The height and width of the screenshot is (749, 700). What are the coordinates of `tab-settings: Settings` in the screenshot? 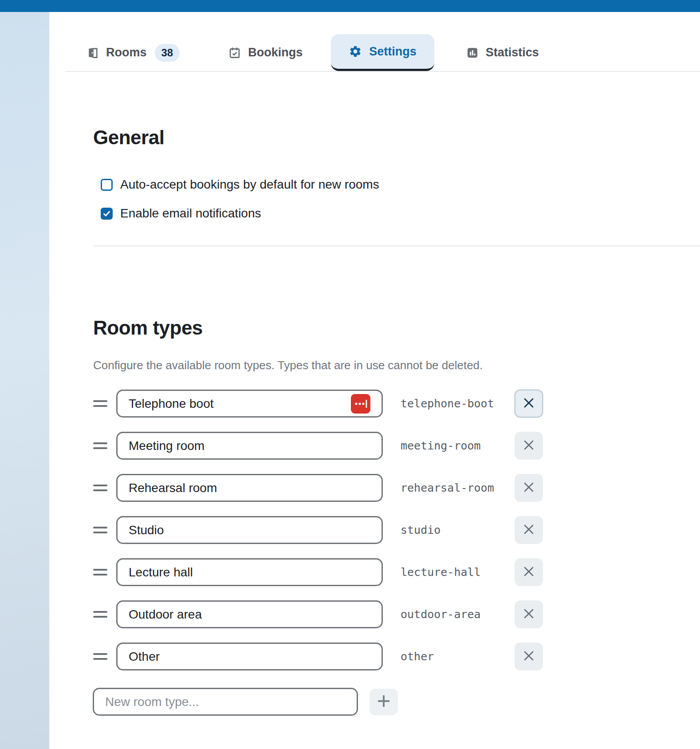 It's located at (382, 52).